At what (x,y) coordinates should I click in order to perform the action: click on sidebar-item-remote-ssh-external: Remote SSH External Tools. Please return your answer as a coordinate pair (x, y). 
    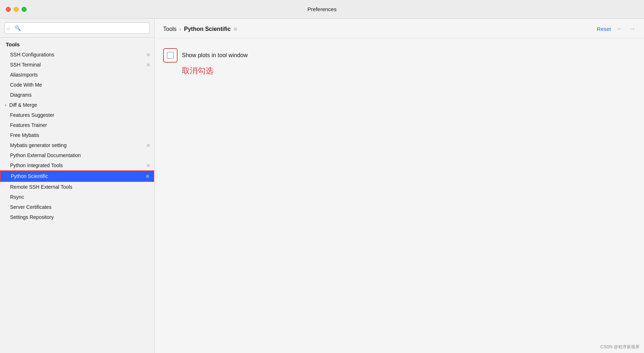
    Looking at the image, I should click on (77, 187).